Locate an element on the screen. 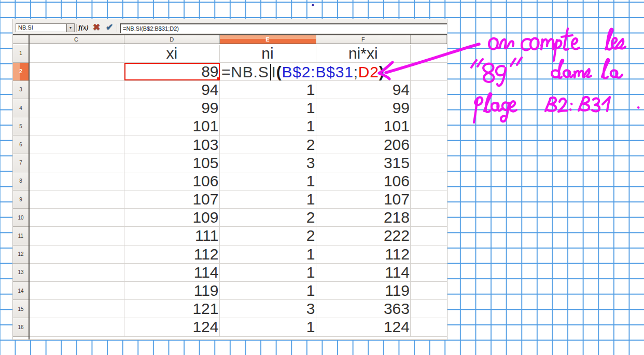 The height and width of the screenshot is (355, 644). cell-F11: 222 is located at coordinates (364, 236).